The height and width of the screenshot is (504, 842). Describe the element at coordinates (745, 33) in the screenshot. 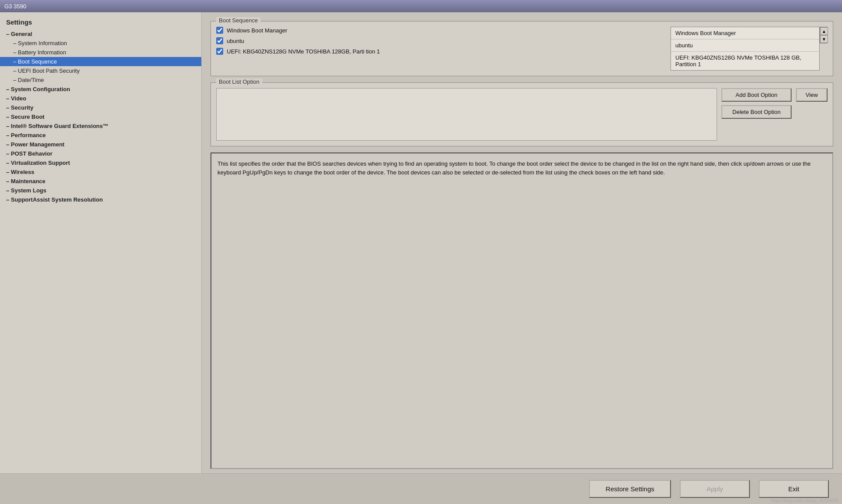

I see `boot-right-item-0: Windows Boot Manager` at that location.